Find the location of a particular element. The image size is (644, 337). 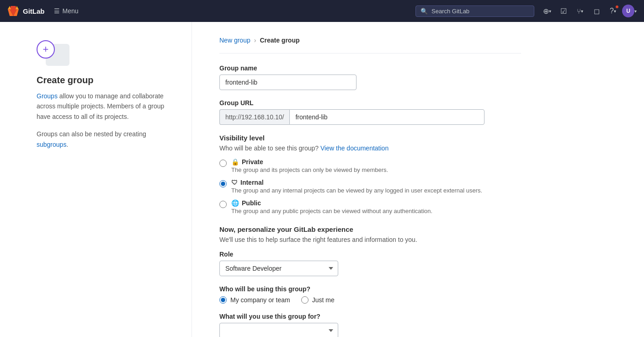

shield-icon: 🛡 is located at coordinates (234, 182).